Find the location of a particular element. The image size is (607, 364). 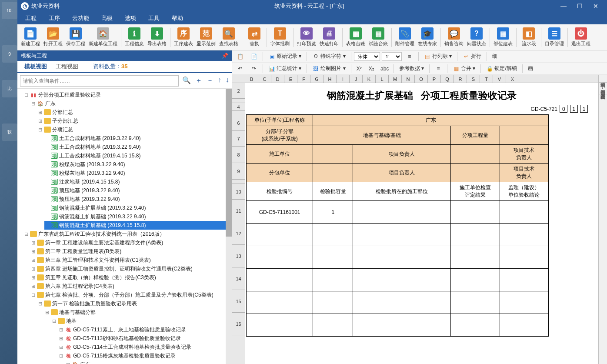

tree-row: ⊞第二章 工程质量监理用表(B类表) is located at coordinates (131, 251).